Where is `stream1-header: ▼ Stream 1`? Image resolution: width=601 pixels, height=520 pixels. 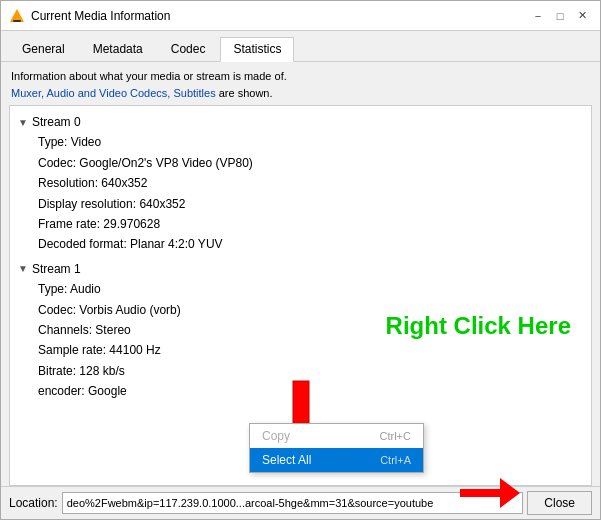 stream1-header: ▼ Stream 1 is located at coordinates (300, 269).